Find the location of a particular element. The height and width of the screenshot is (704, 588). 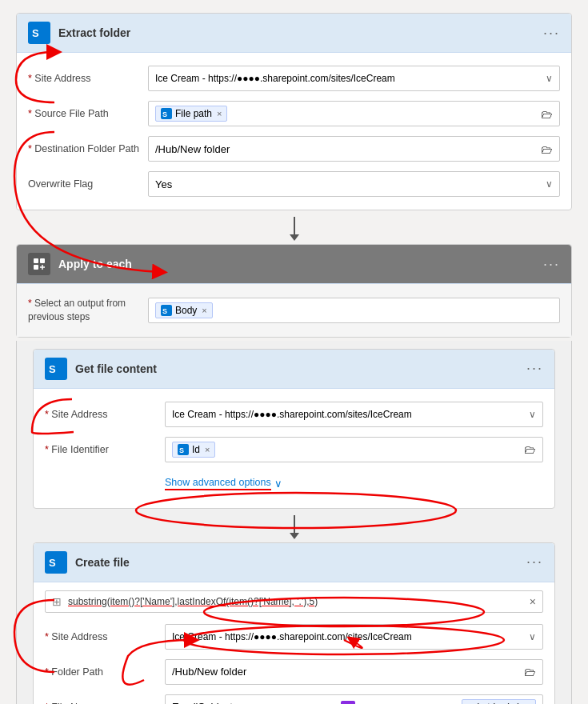

apply-to-each-menu: ··· is located at coordinates (552, 264).